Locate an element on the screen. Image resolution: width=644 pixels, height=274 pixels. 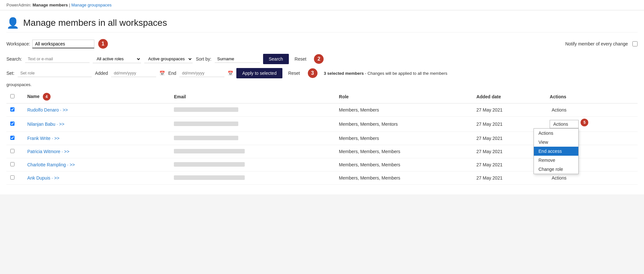
member-name-link: Charlotte Rampling · >> is located at coordinates (51, 165).